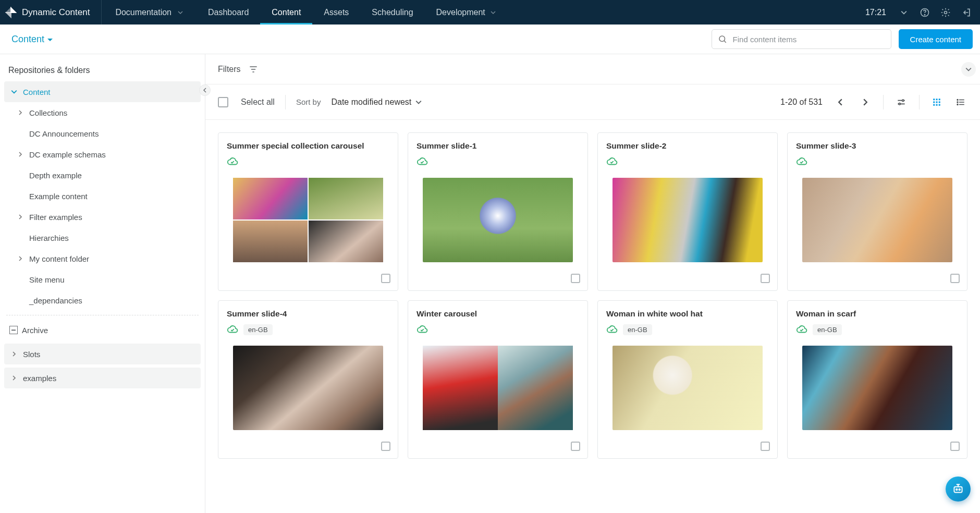 This screenshot has height=513, width=980. I want to click on pagination-text: 1-20 of 531, so click(802, 102).